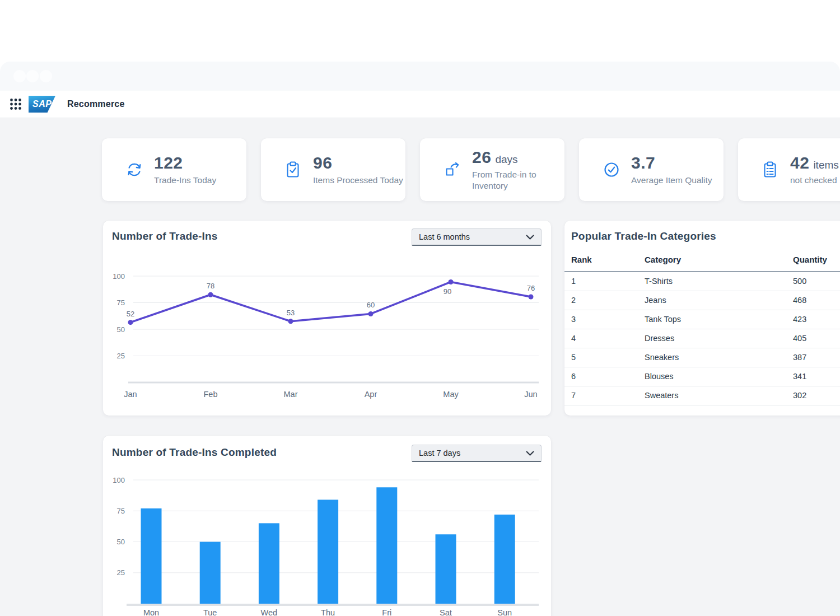 This screenshot has width=840, height=616. What do you see at coordinates (719, 320) in the screenshot?
I see `category-cell: Tank Tops` at bounding box center [719, 320].